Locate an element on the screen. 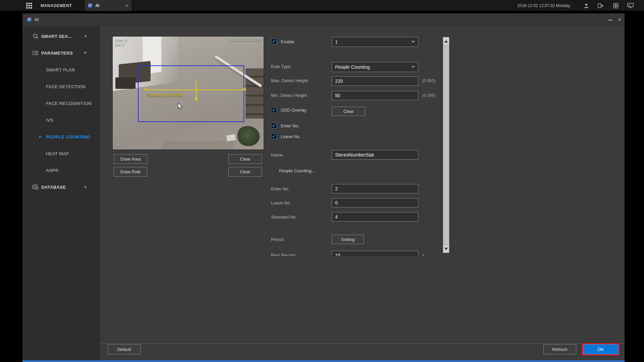  rule-type-value: People Counting is located at coordinates (373, 67).